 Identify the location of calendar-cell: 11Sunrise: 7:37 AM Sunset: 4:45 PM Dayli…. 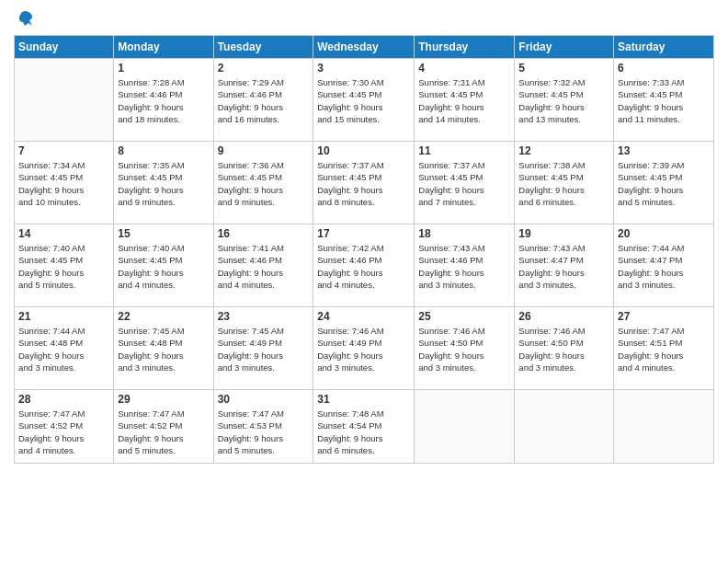
(465, 183).